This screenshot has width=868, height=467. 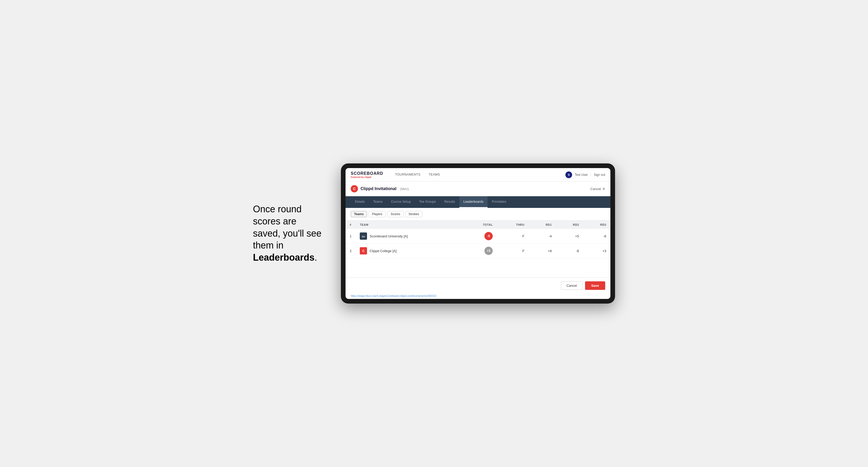 I want to click on sidebar-line2: scores are, so click(x=275, y=221).